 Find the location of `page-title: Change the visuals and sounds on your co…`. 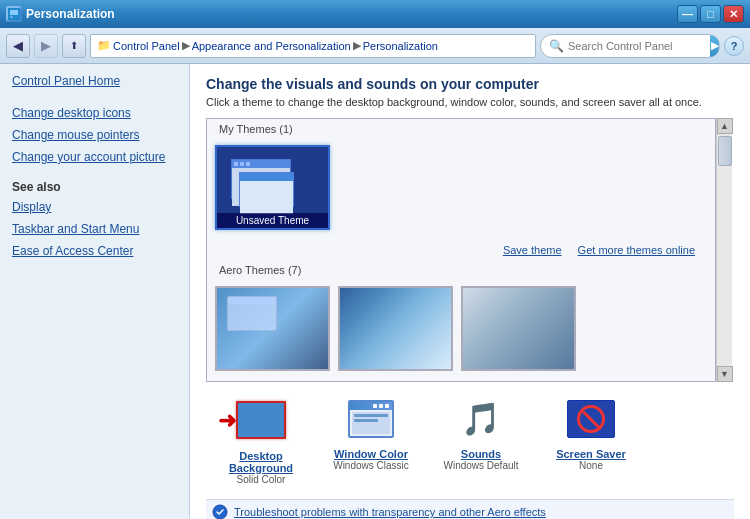

page-title: Change the visuals and sounds on your co… is located at coordinates (470, 84).